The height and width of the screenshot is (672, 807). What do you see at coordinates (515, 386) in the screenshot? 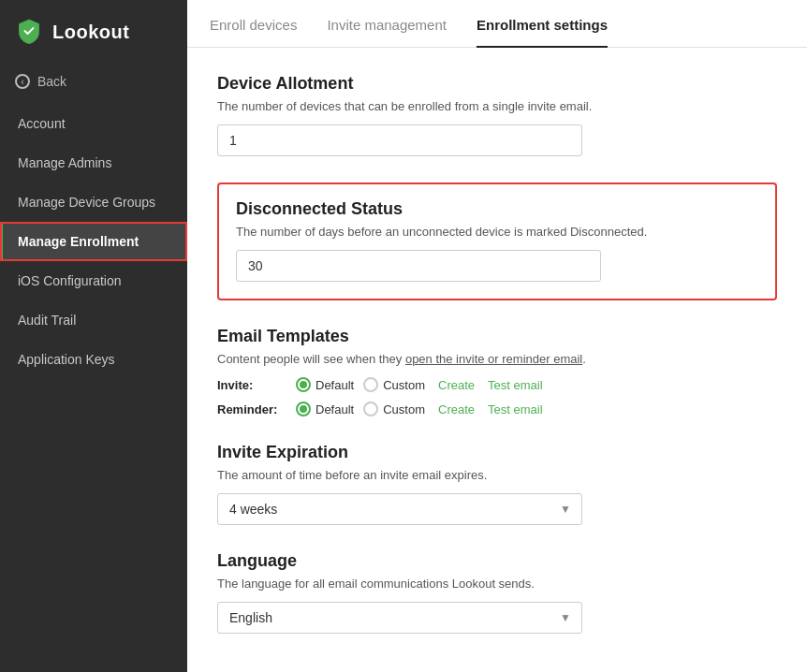
I see `invite-test-email-link: Test email` at bounding box center [515, 386].